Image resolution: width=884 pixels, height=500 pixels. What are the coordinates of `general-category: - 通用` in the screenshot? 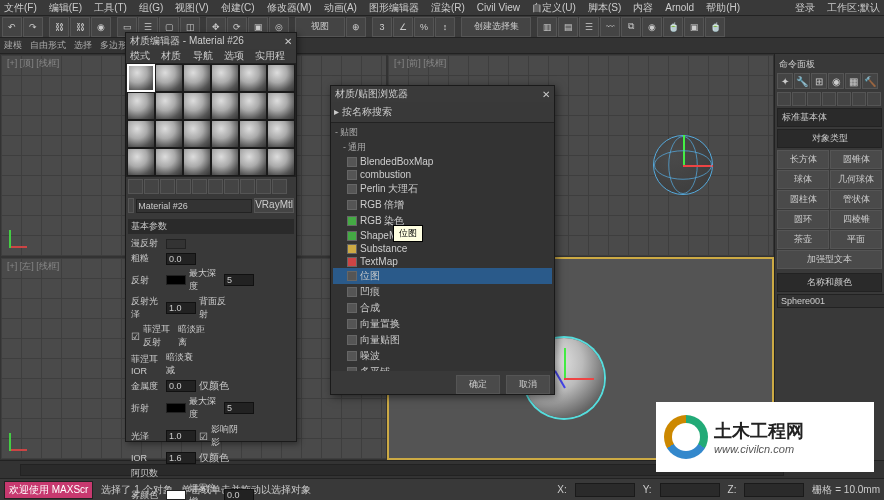 It's located at (442, 148).